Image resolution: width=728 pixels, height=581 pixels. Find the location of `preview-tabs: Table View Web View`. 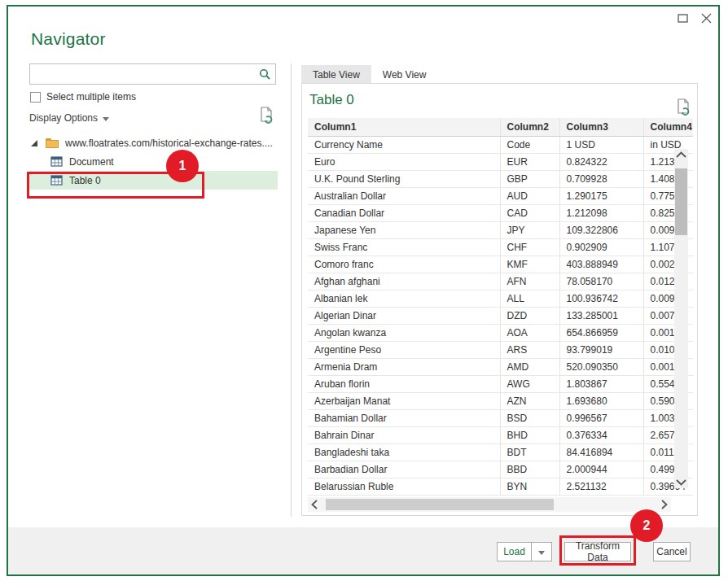

preview-tabs: Table View Web View is located at coordinates (370, 75).